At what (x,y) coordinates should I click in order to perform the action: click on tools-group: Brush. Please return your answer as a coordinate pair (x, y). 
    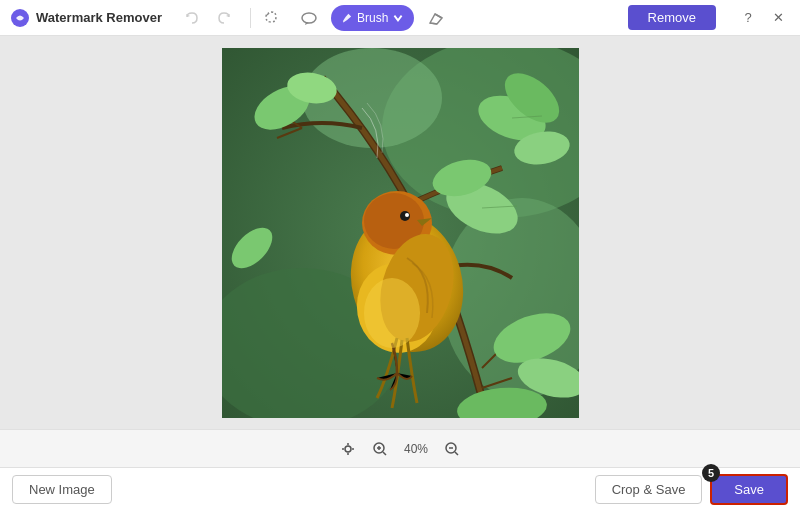
    Looking at the image, I should click on (354, 18).